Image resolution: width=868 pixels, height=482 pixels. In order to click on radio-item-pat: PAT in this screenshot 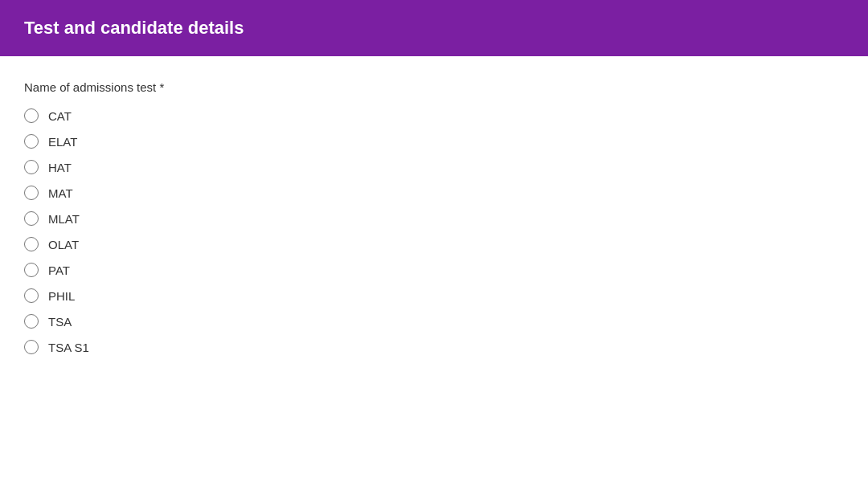, I will do `click(434, 270)`.